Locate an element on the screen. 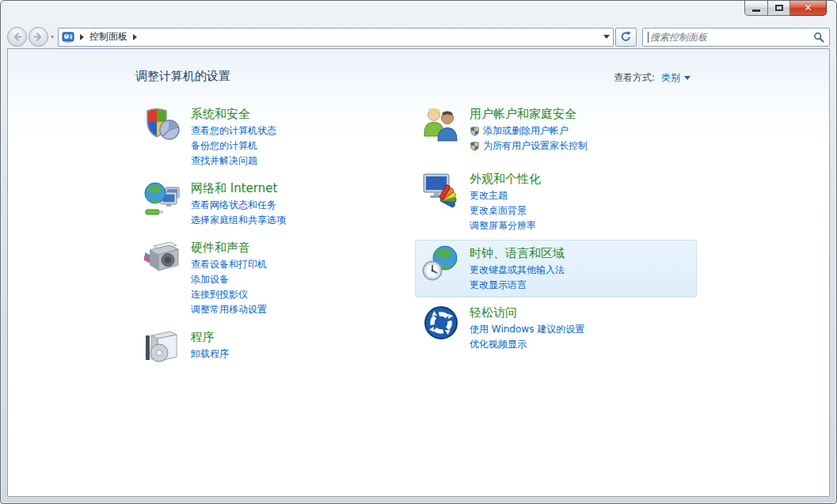 The width and height of the screenshot is (837, 504). task-link: 查找并解决问题 is located at coordinates (234, 161).